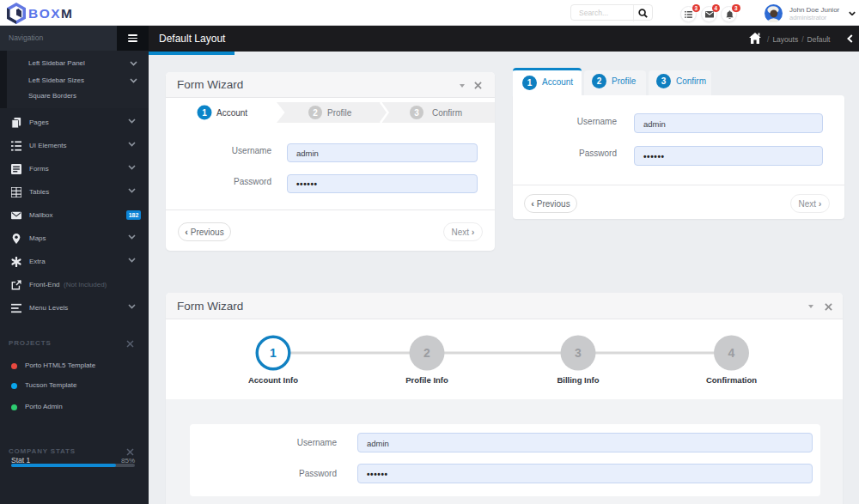 Image resolution: width=859 pixels, height=504 pixels. What do you see at coordinates (447, 113) in the screenshot?
I see `svg-text: Confirm` at bounding box center [447, 113].